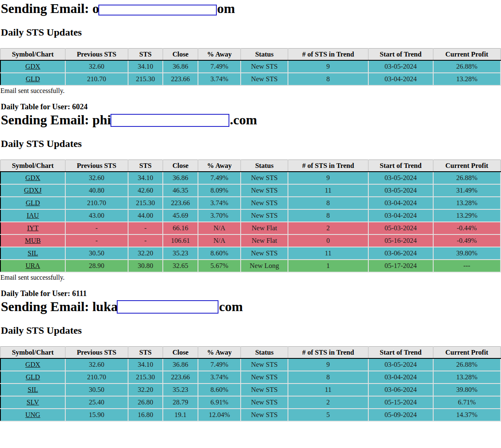 The image size is (501, 448). Describe the element at coordinates (56, 120) in the screenshot. I see `sending-email-prefix: Sending Email: phi` at that location.